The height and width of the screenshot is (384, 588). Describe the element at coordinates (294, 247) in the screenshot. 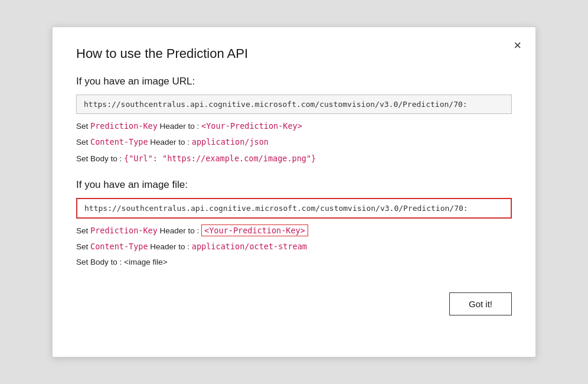

I see `instruction-line-5: Set Content-Type Header to : application…` at that location.